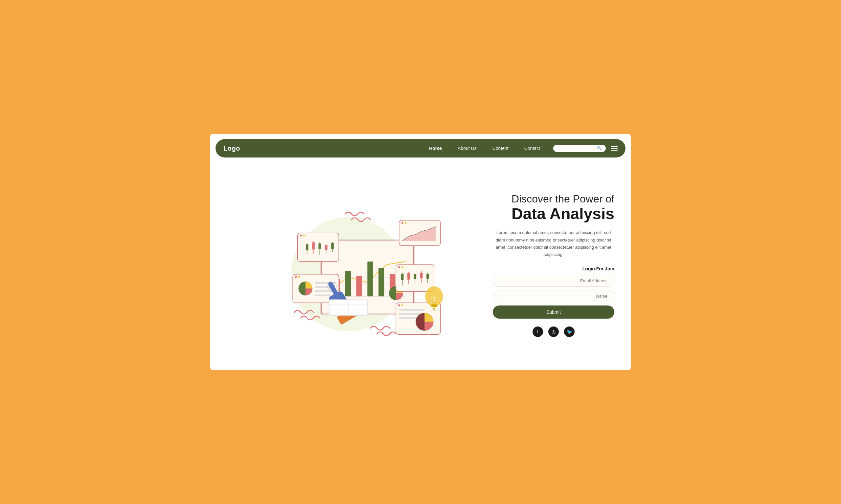 The width and height of the screenshot is (841, 504). What do you see at coordinates (351, 265) in the screenshot?
I see `hero-illustration` at bounding box center [351, 265].